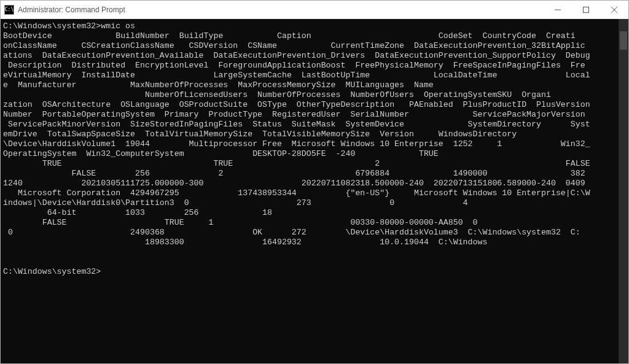 The width and height of the screenshot is (629, 364). I want to click on command-text: wmic os, so click(118, 26).